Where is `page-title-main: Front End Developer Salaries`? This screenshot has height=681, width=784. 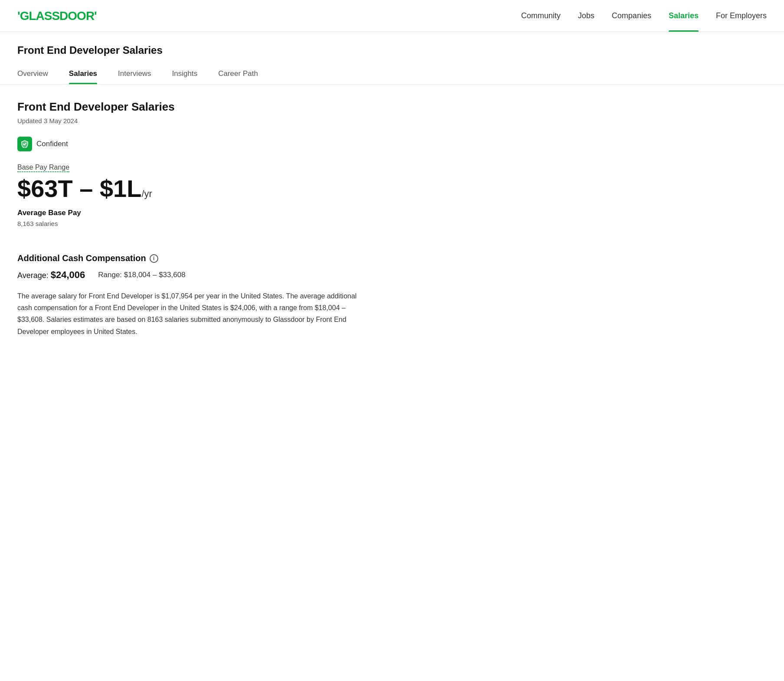 page-title-main: Front End Developer Salaries is located at coordinates (392, 50).